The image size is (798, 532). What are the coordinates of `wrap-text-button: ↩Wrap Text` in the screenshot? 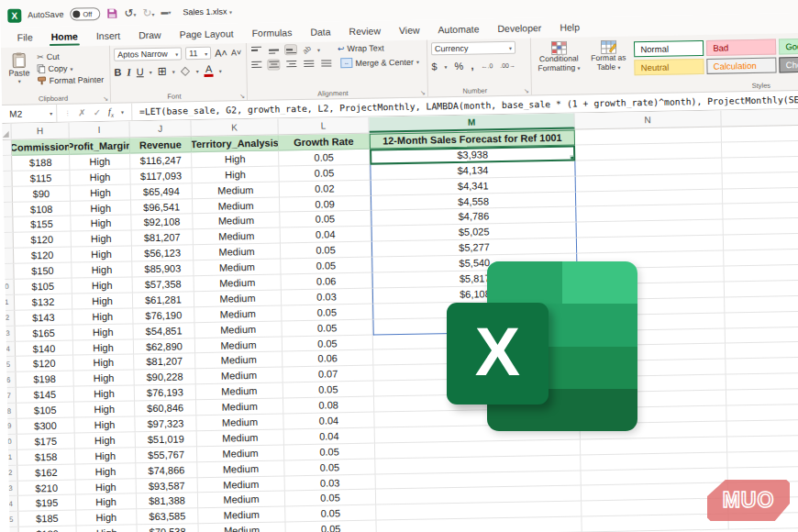 It's located at (361, 48).